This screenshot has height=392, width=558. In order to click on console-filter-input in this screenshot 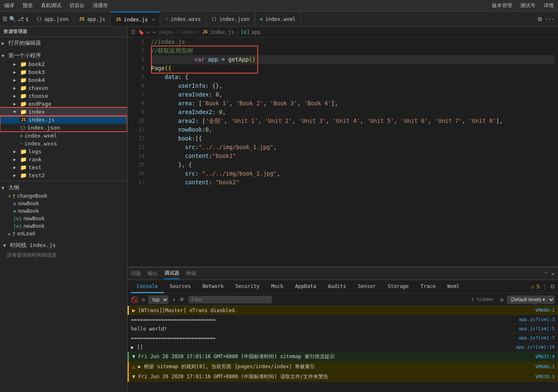, I will do `click(230, 300)`.